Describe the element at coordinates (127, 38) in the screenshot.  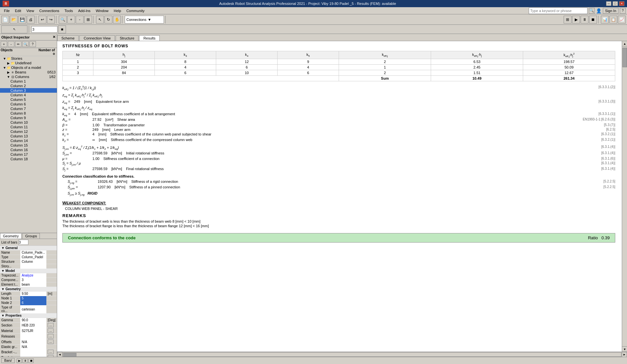
I see `tab-structure: Structure` at that location.